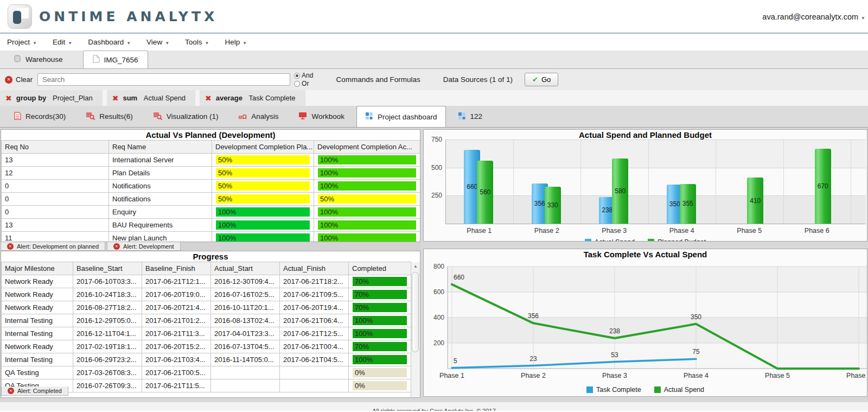 The width and height of the screenshot is (868, 412). I want to click on radio-or-control, so click(297, 84).